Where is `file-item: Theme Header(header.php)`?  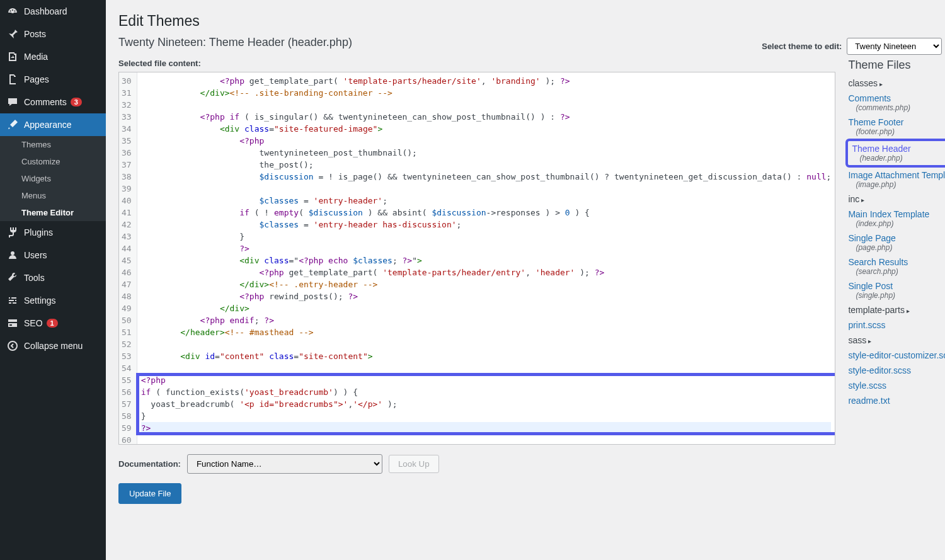
file-item: Theme Header(header.php) is located at coordinates (896, 153).